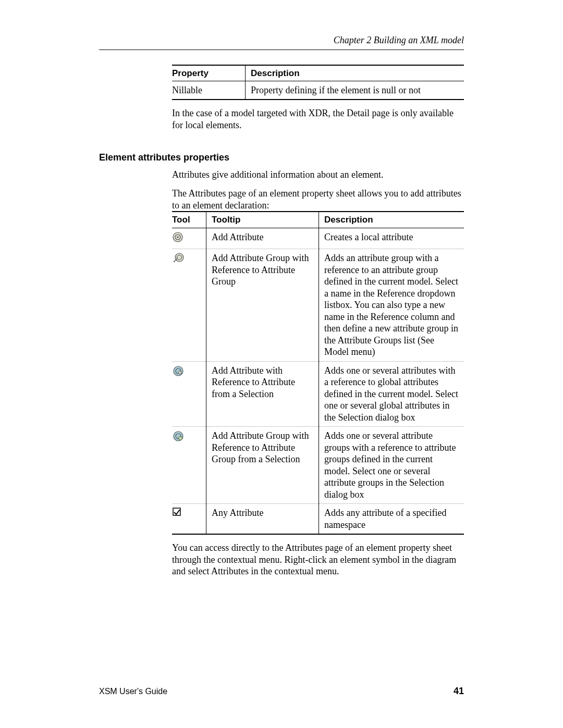 Image resolution: width=563 pixels, height=728 pixels. What do you see at coordinates (318, 239) in the screenshot?
I see `table-row: Add Attribute Creates a local attribute` at bounding box center [318, 239].